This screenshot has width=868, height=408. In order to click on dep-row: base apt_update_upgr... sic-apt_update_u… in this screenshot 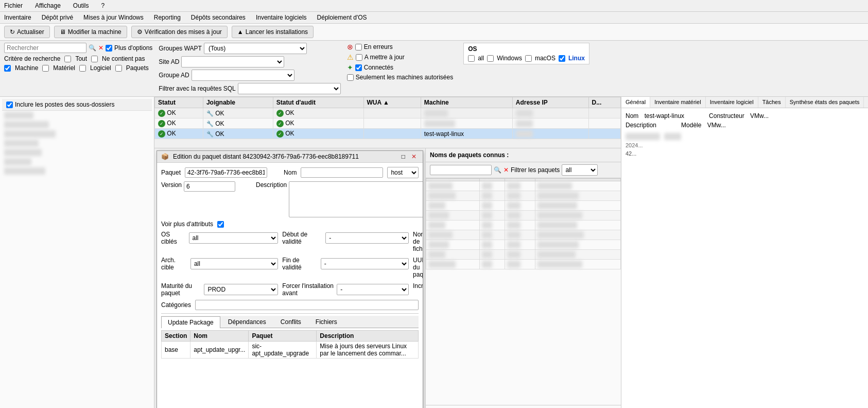, I will do `click(290, 350)`.